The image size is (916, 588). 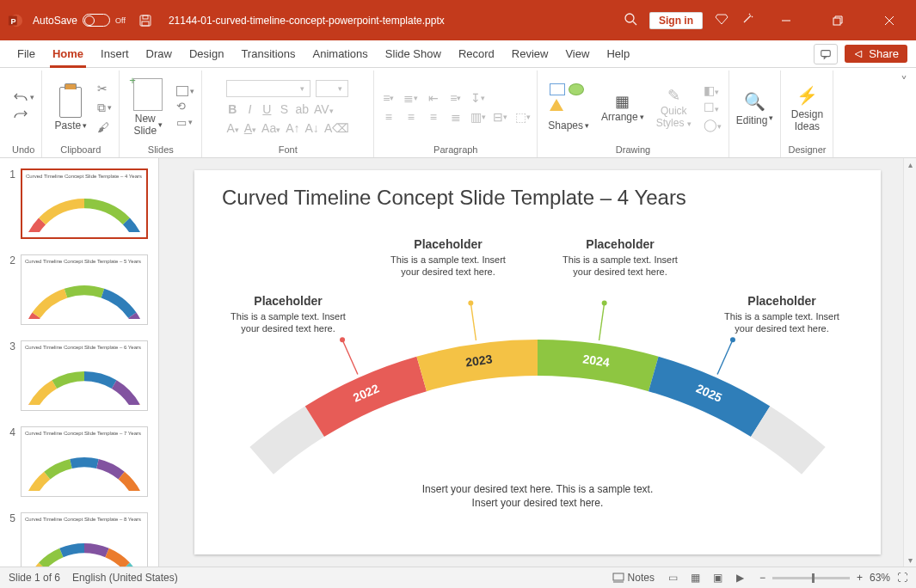 I want to click on titlebar-right: Sign in, so click(x=766, y=21).